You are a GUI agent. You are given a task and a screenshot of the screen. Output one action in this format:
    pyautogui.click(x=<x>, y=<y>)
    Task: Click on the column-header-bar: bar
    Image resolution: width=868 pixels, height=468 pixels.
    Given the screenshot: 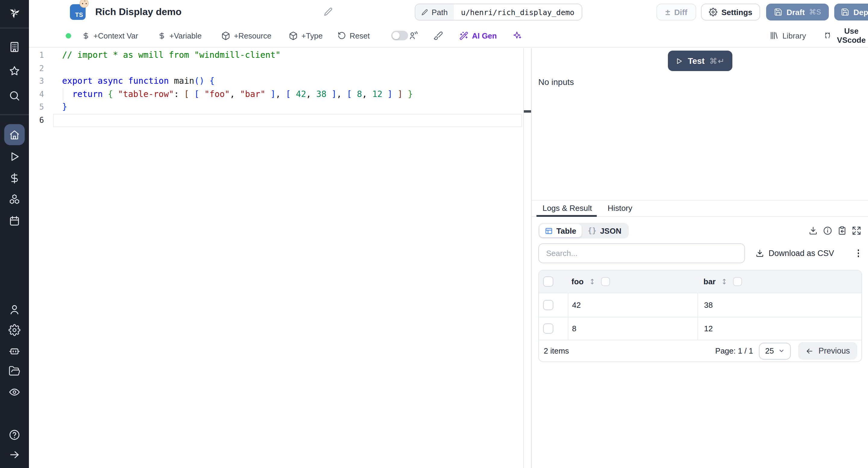 What is the action you would take?
    pyautogui.click(x=710, y=281)
    